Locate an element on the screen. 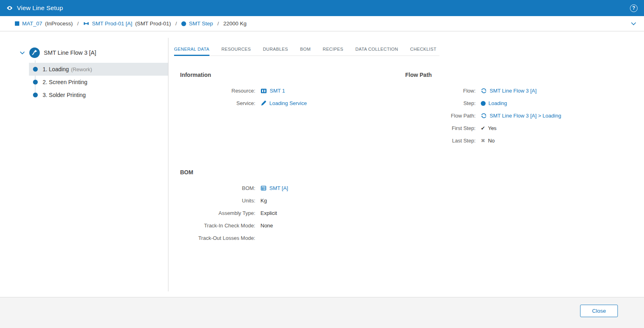 The width and height of the screenshot is (644, 328). breadcrumb-product-name: (SMT Prod-01) is located at coordinates (153, 23).